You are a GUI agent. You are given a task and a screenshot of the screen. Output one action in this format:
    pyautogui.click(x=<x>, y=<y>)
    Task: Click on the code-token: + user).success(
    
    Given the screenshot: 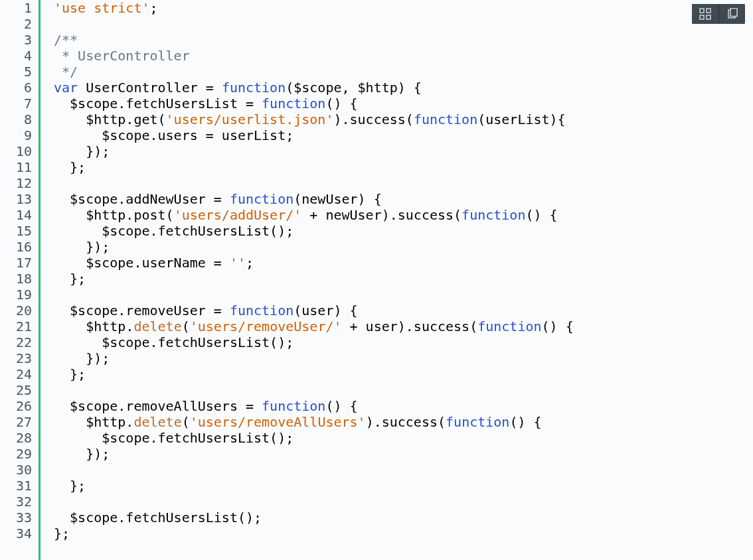 What is the action you would take?
    pyautogui.click(x=410, y=326)
    